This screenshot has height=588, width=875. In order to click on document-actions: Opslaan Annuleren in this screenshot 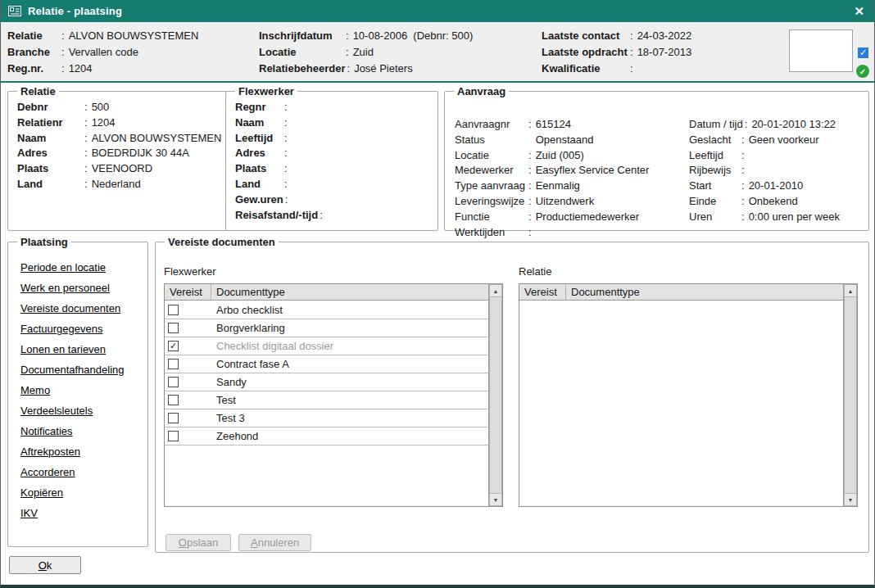, I will do `click(238, 542)`.